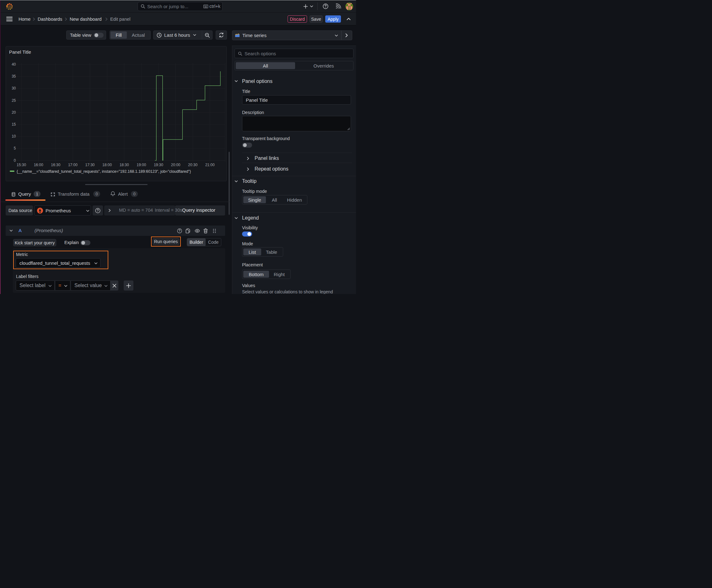 This screenshot has height=588, width=712. I want to click on svg-text: 19:00, so click(141, 165).